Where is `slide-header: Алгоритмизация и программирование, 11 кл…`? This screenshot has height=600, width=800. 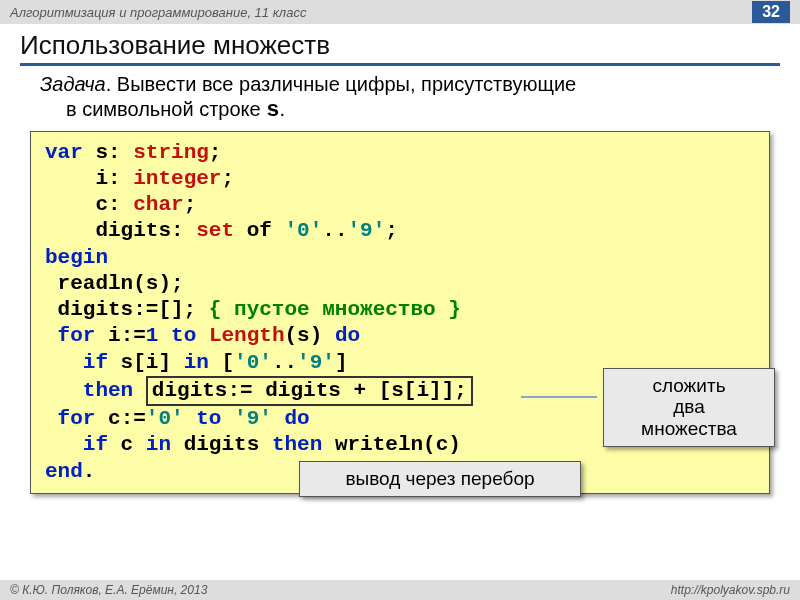 slide-header: Алгоритмизация и программирование, 11 кл… is located at coordinates (400, 12).